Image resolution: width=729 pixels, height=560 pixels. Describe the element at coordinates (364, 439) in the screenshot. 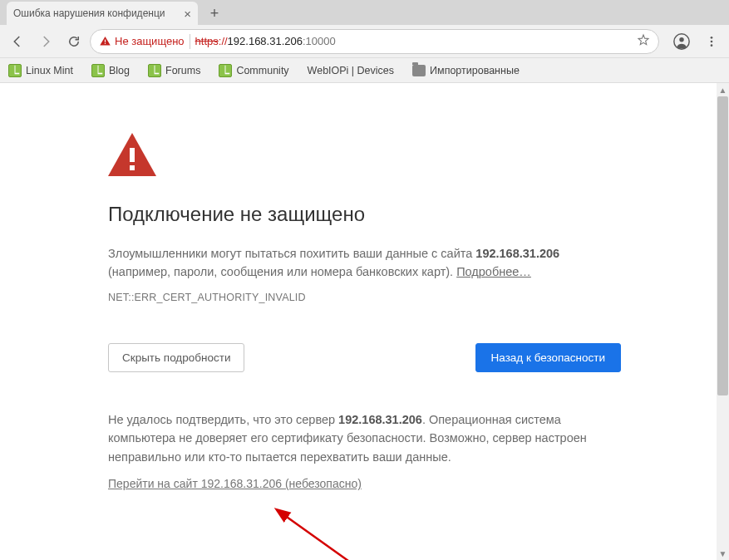

I see `details-paragraph: Не удалось подтвердить, что это сервер 1…` at that location.